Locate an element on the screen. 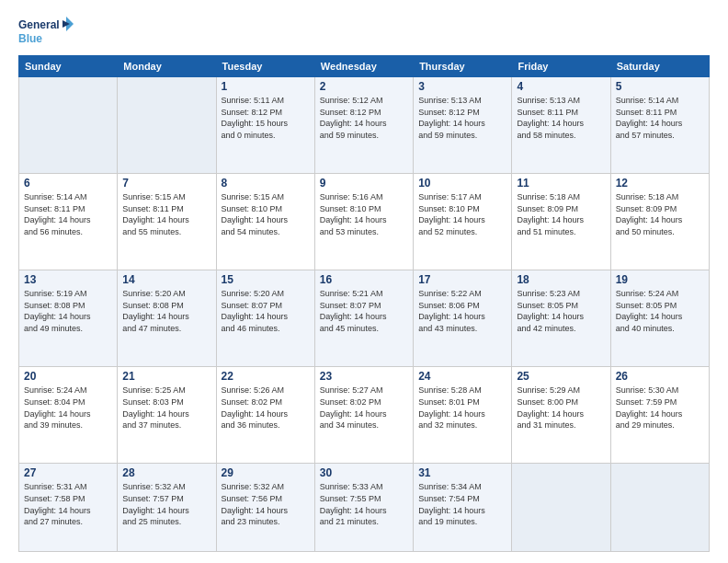 The height and width of the screenshot is (563, 728). calendar-day-header: Saturday is located at coordinates (660, 66).